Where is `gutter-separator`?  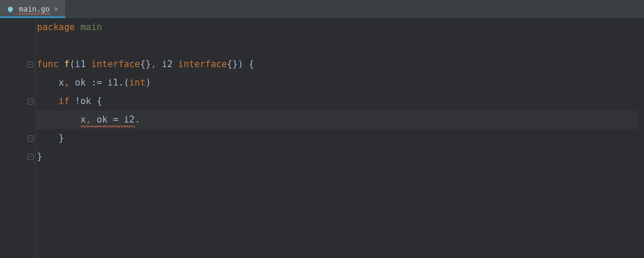 gutter-separator is located at coordinates (35, 138).